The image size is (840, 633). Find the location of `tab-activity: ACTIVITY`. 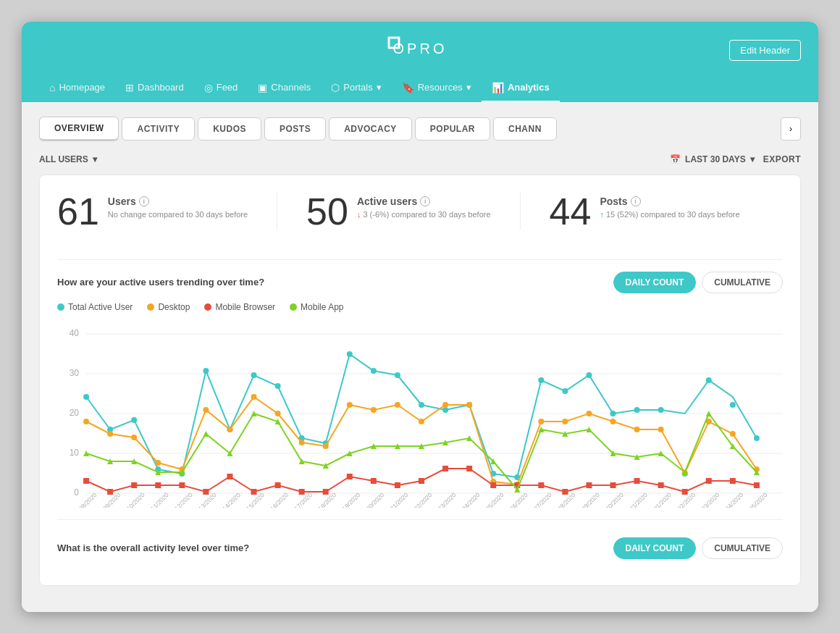

tab-activity: ACTIVITY is located at coordinates (158, 129).